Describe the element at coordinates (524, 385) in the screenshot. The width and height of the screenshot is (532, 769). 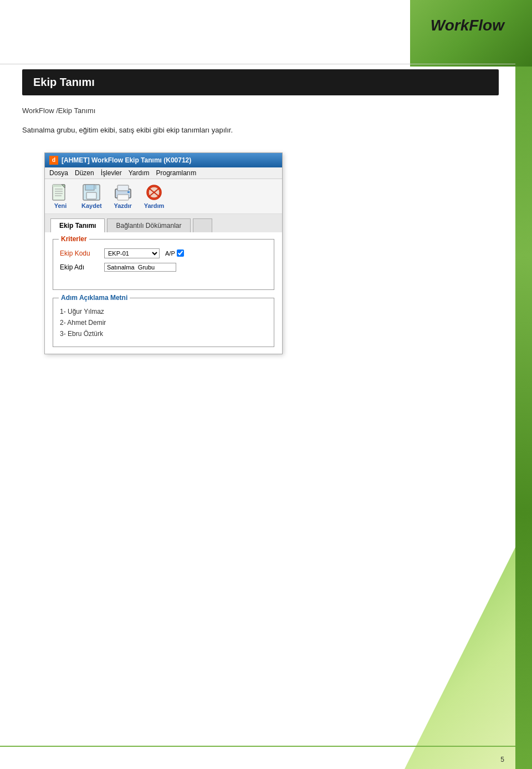
I see `right-decoration` at that location.